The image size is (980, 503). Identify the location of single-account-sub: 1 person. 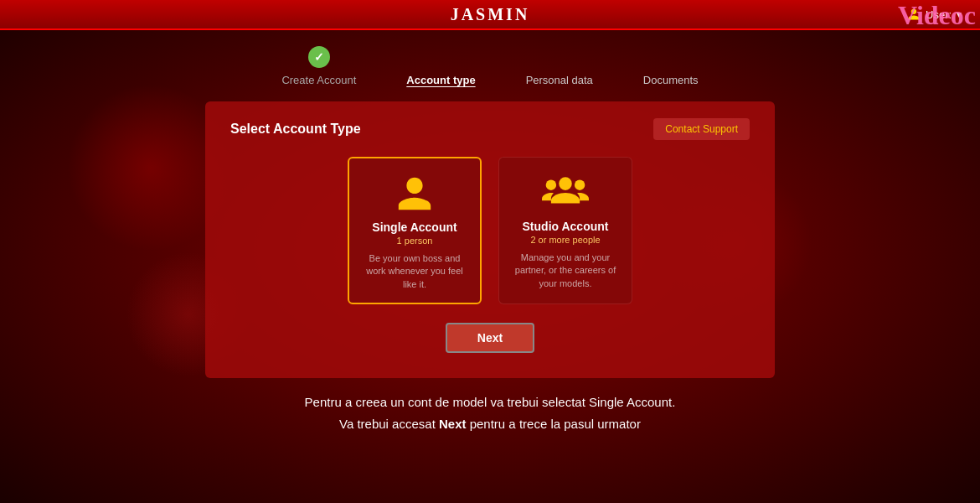
(415, 241).